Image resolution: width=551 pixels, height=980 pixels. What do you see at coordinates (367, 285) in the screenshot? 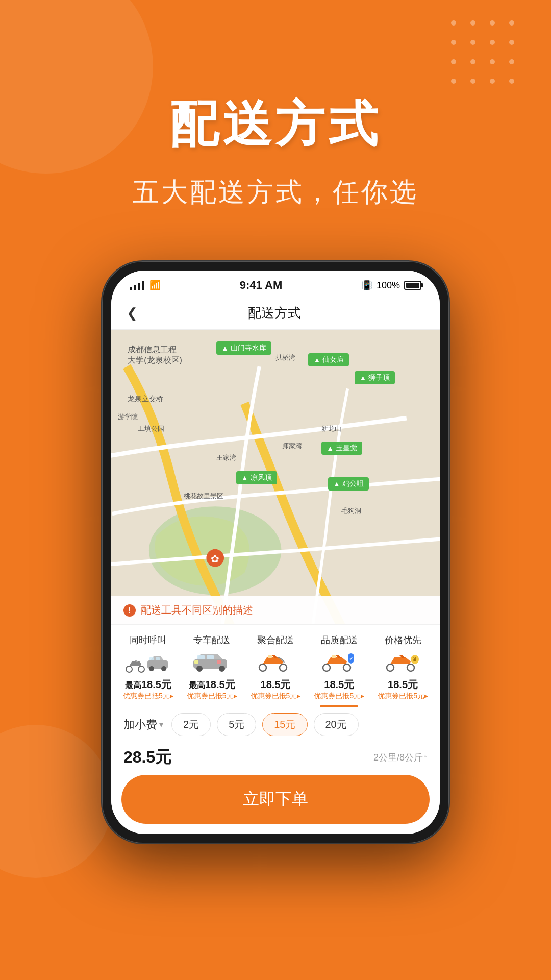
I see `bluetooth-icon: 📳` at bounding box center [367, 285].